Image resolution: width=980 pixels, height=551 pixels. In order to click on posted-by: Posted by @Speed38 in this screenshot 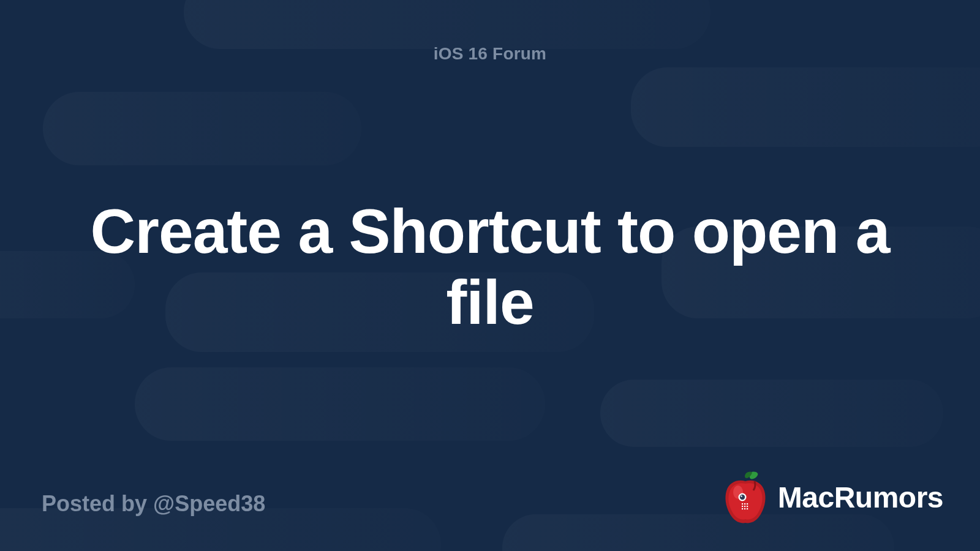, I will do `click(153, 504)`.